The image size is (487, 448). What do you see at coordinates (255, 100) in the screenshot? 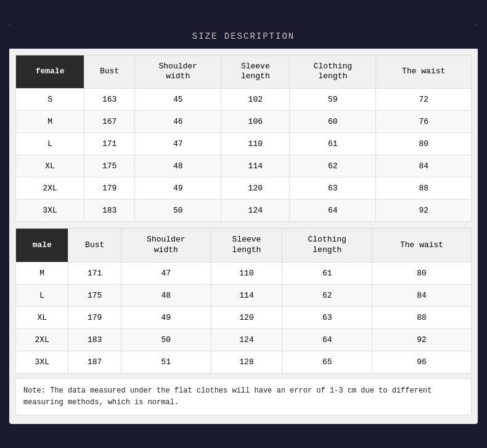
I see `sleeve-cell: 102` at bounding box center [255, 100].